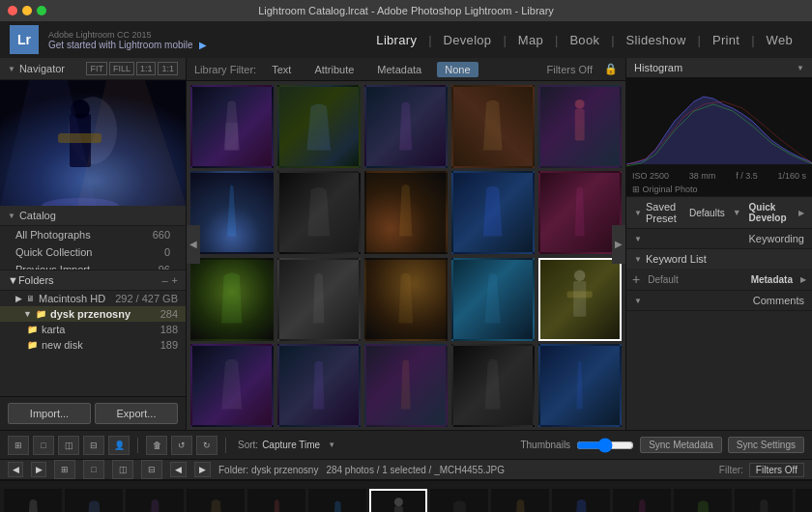 The height and width of the screenshot is (512, 812). What do you see at coordinates (164, 280) in the screenshot?
I see `folders-minus: –` at bounding box center [164, 280].